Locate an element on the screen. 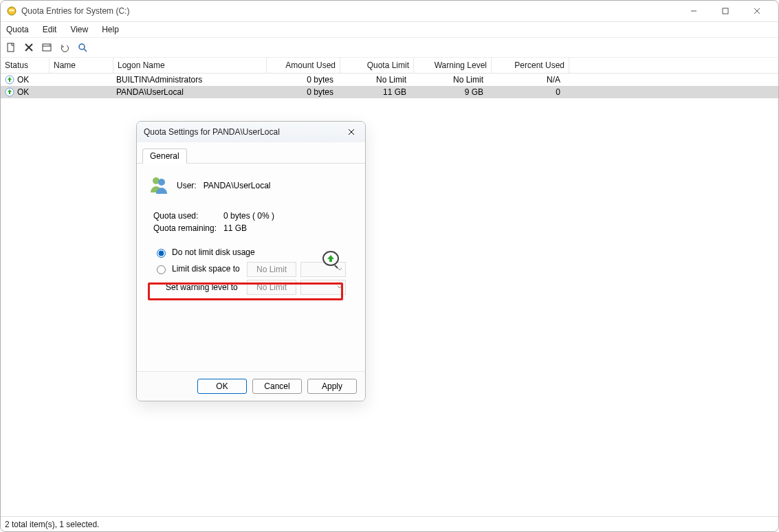 The width and height of the screenshot is (779, 532). radio-no-limit is located at coordinates (161, 253).